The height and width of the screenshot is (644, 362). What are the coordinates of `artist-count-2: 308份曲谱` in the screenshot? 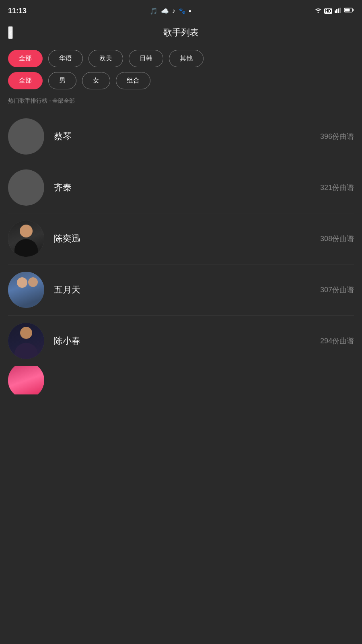 It's located at (337, 239).